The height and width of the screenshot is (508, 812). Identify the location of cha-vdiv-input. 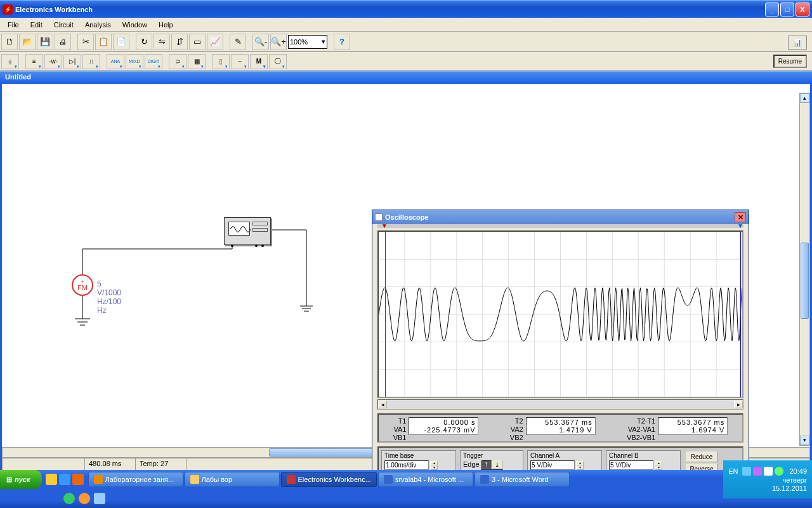
(553, 465).